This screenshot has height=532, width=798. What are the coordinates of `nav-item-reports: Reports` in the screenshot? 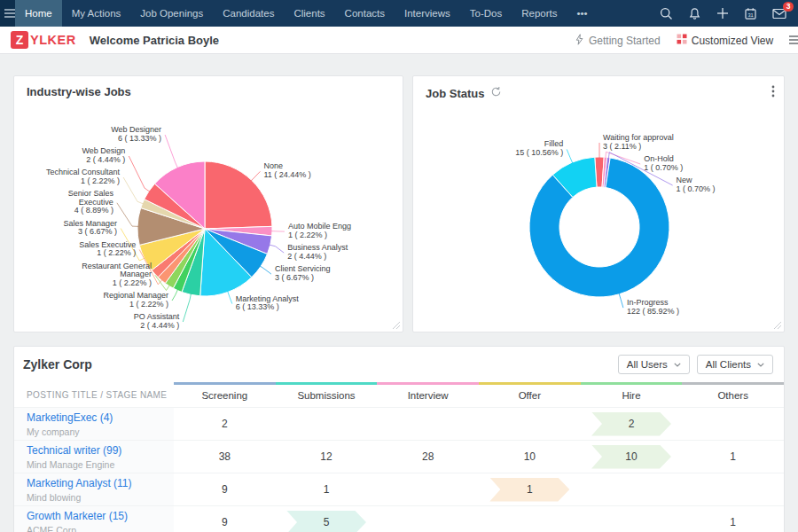 It's located at (539, 13).